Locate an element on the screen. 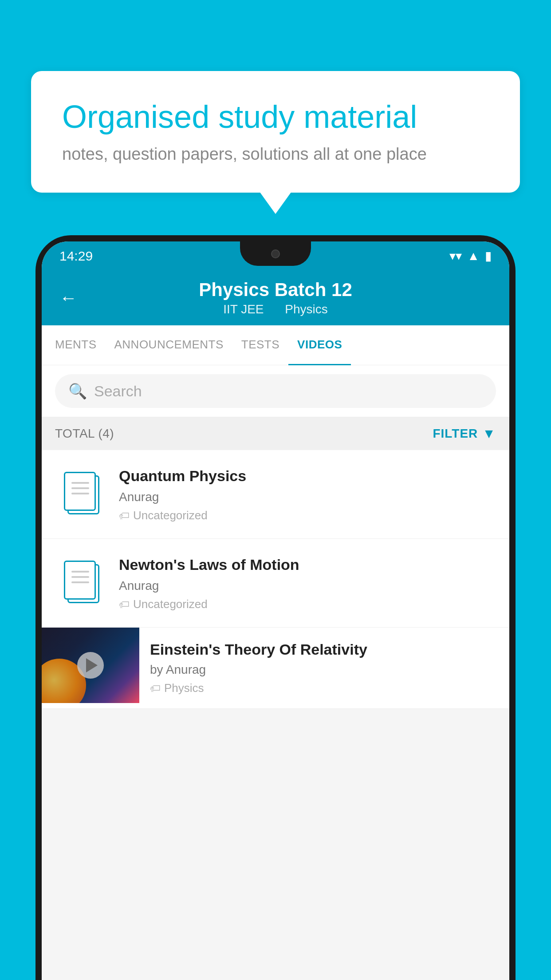 The image size is (551, 980). play-button is located at coordinates (91, 665).